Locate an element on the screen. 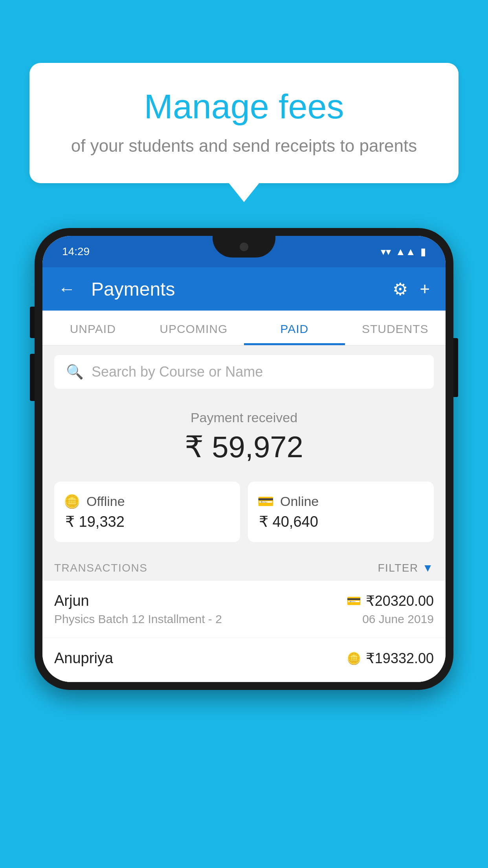 This screenshot has width=488, height=868. online-icon: 💳 is located at coordinates (266, 501).